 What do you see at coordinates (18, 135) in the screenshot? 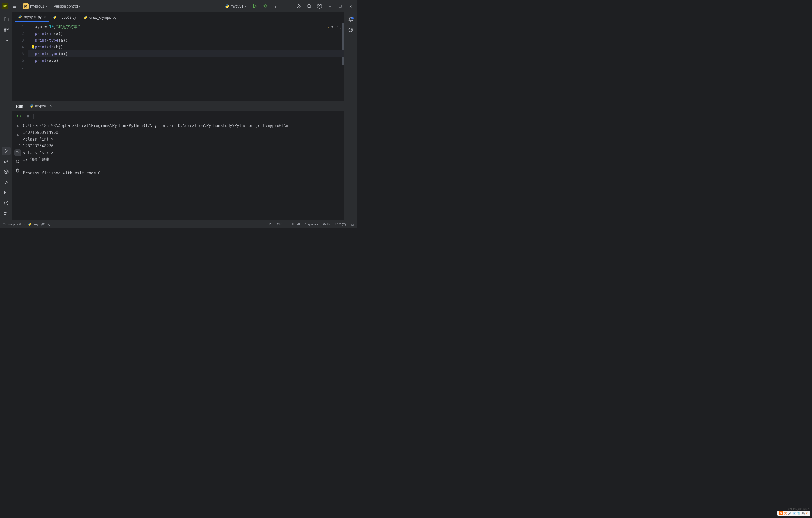
I see `down-button` at bounding box center [18, 135].